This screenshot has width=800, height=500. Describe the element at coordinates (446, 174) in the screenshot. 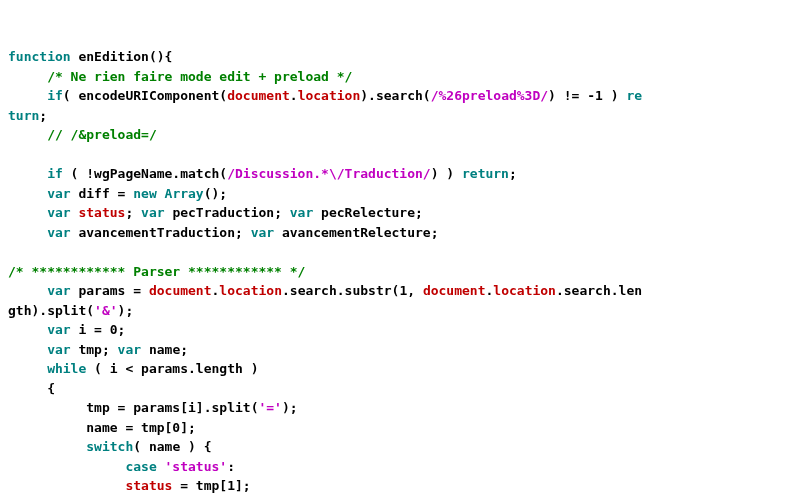

I see `code-text: ) )` at that location.